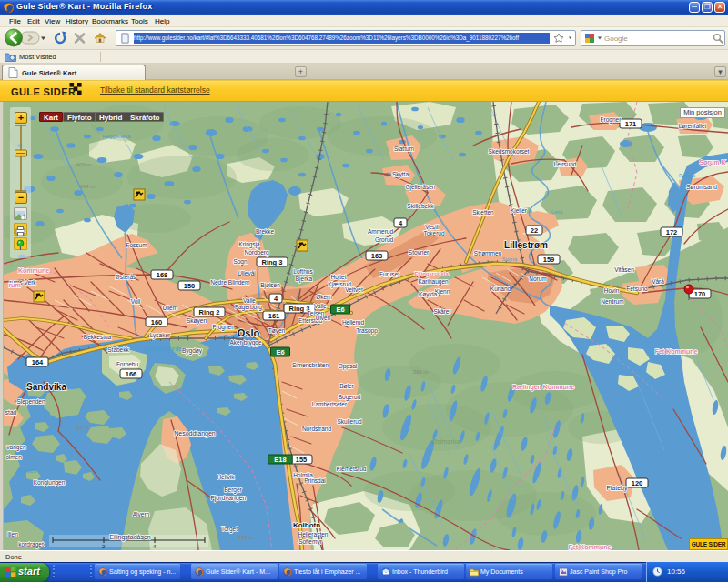  Describe the element at coordinates (13, 535) in the screenshot. I see `svg-text: llien` at that location.